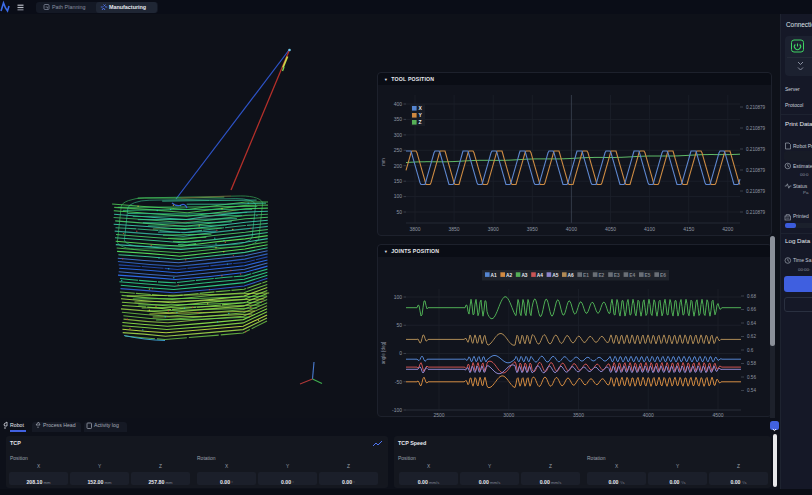 Image resolution: width=812 pixels, height=495 pixels. Describe the element at coordinates (750, 350) in the screenshot. I see `svg-text: 0.6` at that location.